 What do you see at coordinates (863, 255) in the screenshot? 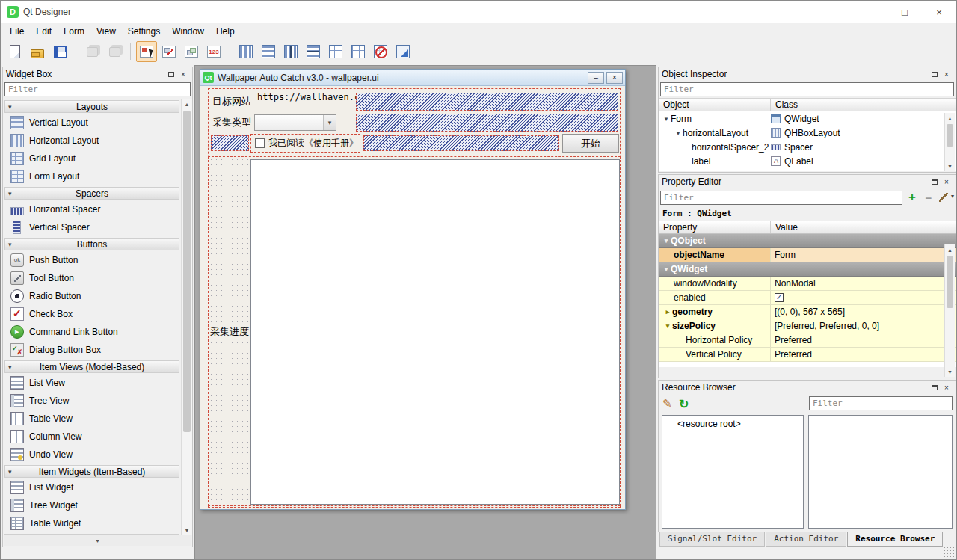
I see `property-value: Form` at bounding box center [863, 255].